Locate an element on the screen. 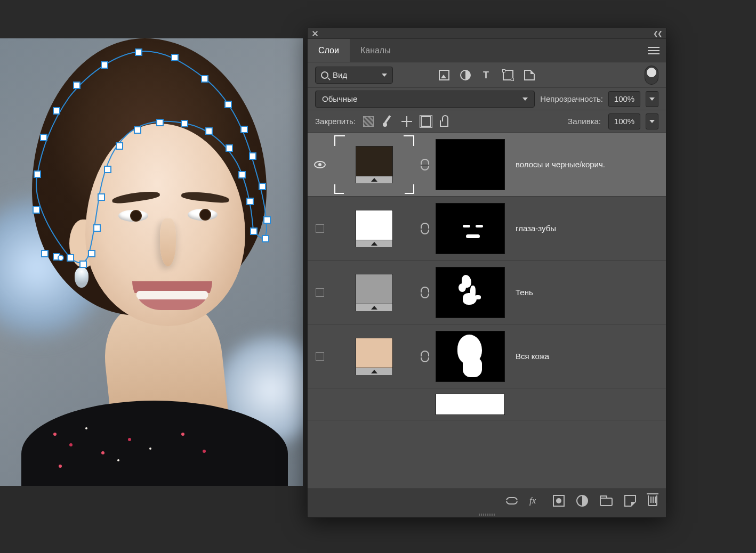  layer-name: Тень is located at coordinates (586, 292).